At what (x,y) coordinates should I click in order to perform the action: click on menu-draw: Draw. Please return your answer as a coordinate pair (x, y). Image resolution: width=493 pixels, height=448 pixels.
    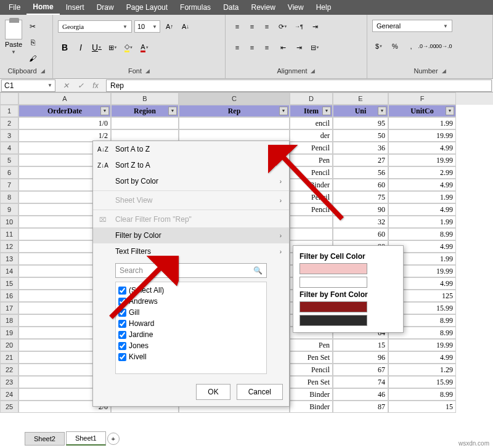
    Looking at the image, I should click on (105, 7).